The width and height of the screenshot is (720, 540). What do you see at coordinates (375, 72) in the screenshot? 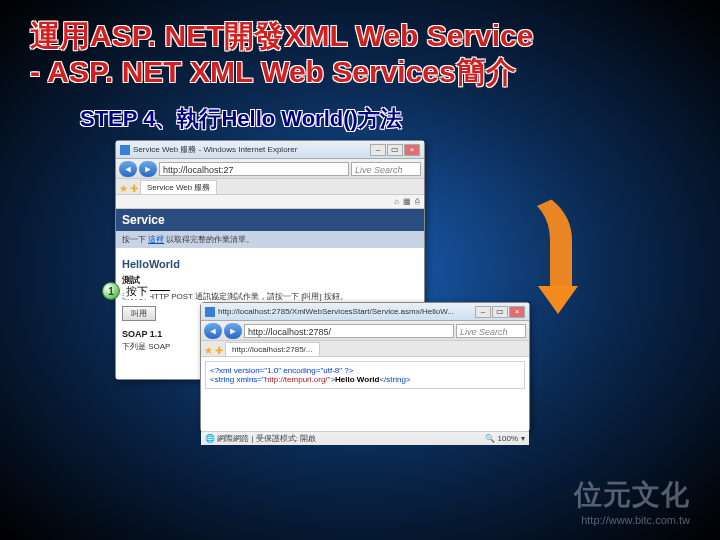
I see `title-line-2: - ASP. NET XML Web Services簡介` at bounding box center [375, 72].